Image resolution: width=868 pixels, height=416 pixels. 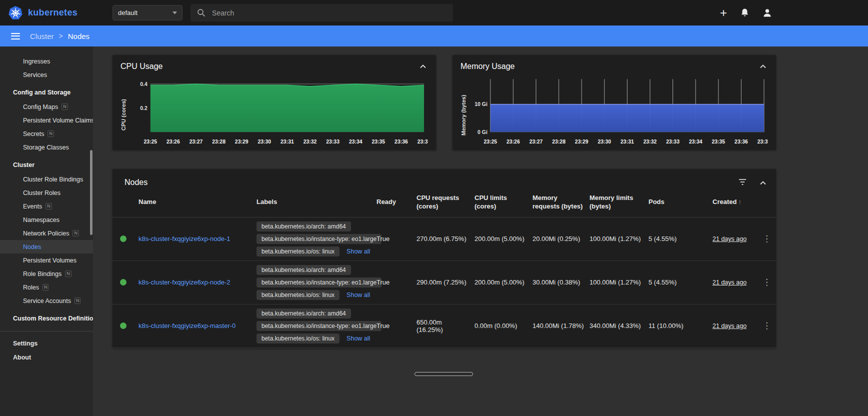 What do you see at coordinates (676, 239) in the screenshot?
I see `node-pods-cell: 5 (4.55%)` at bounding box center [676, 239].